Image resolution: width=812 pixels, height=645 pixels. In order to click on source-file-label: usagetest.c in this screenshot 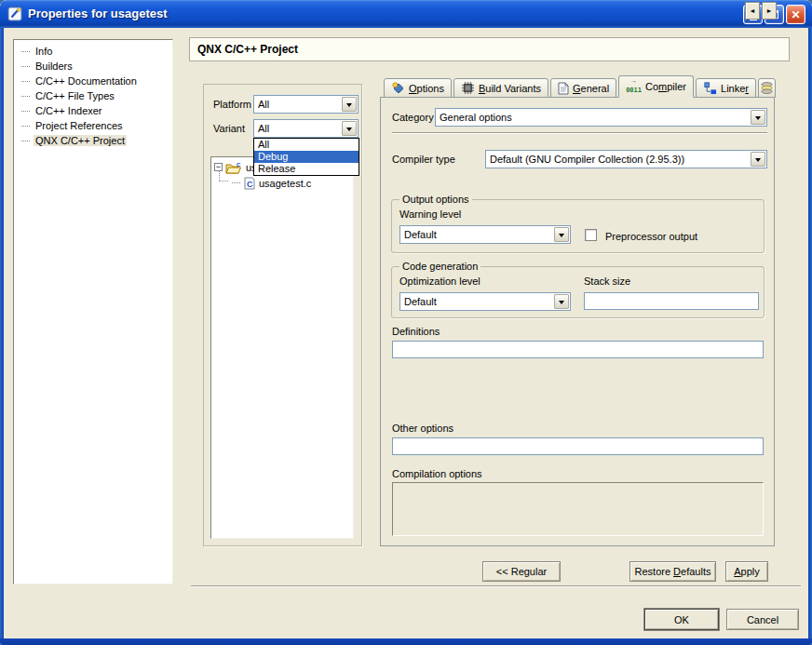, I will do `click(285, 183)`.